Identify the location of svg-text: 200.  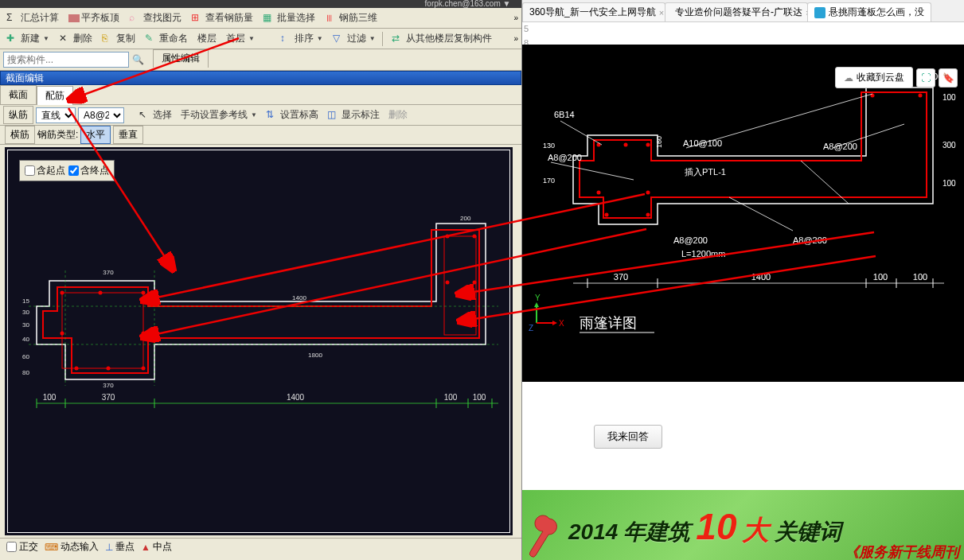
(466, 218).